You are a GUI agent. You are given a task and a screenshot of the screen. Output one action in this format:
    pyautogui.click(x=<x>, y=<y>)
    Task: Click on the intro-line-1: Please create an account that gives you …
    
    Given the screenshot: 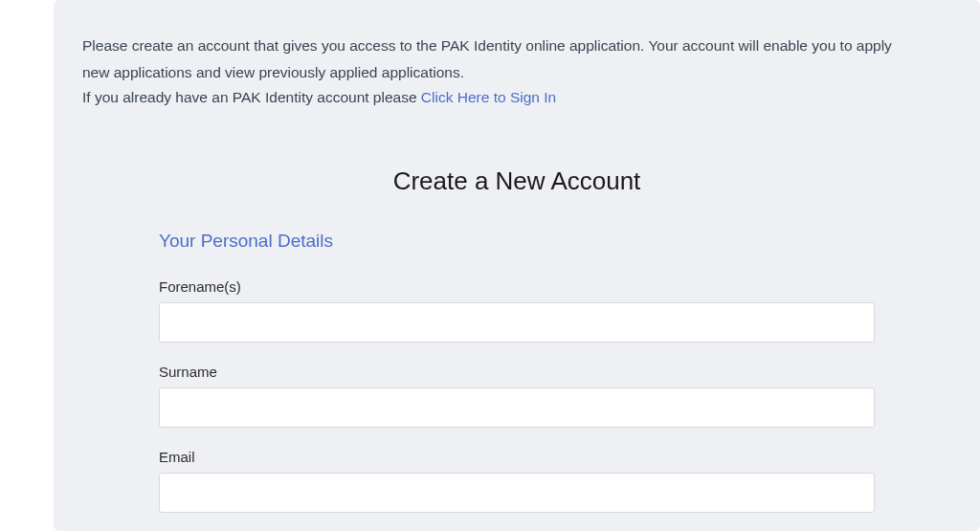 What is the action you would take?
    pyautogui.click(x=517, y=46)
    